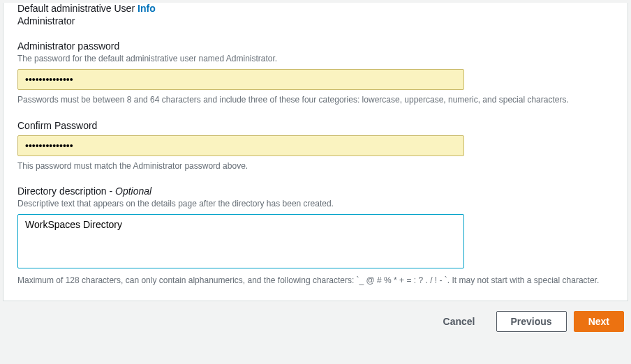 This screenshot has width=631, height=364. What do you see at coordinates (241, 241) in the screenshot?
I see `description-textarea` at bounding box center [241, 241].